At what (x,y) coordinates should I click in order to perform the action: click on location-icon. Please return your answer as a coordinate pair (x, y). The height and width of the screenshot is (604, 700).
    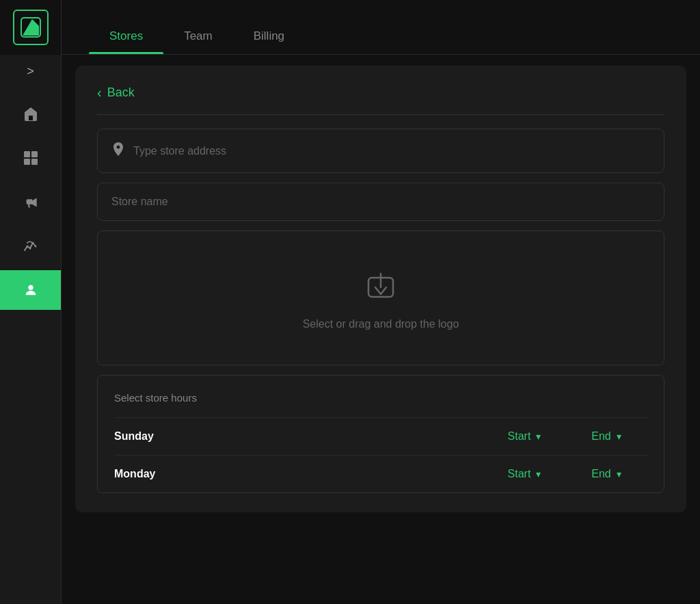
    Looking at the image, I should click on (118, 150).